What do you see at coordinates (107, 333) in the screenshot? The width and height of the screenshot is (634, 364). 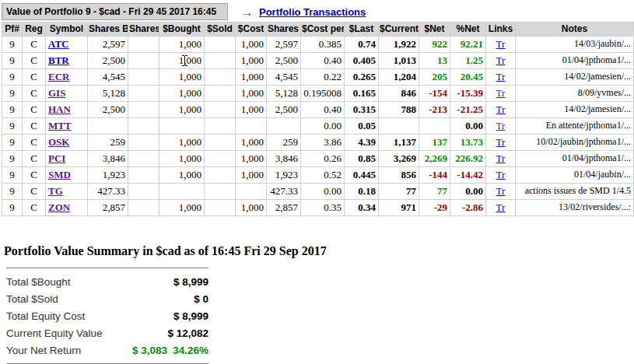 I see `summary-row: Current Equity Value$ 12,082` at bounding box center [107, 333].